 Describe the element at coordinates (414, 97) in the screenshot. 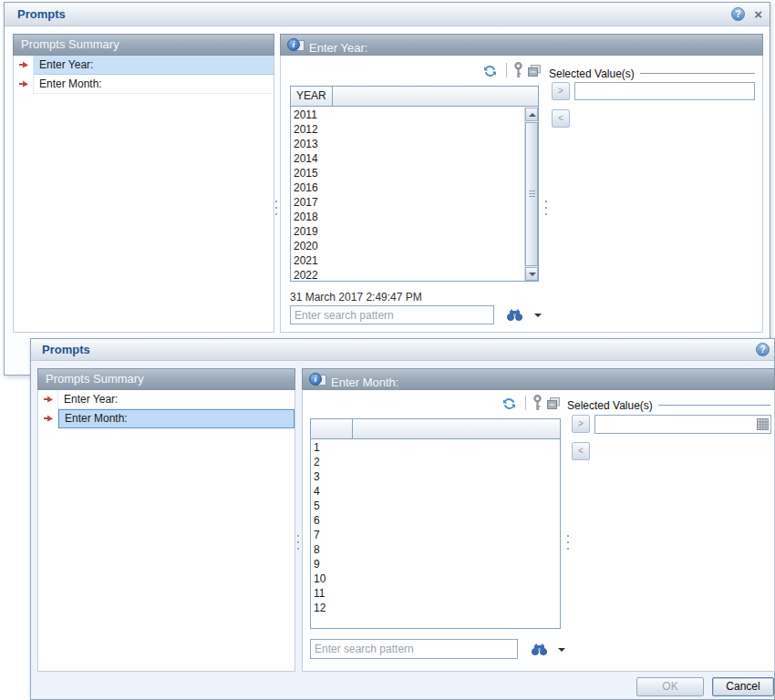

I see `list-header: YEAR` at that location.